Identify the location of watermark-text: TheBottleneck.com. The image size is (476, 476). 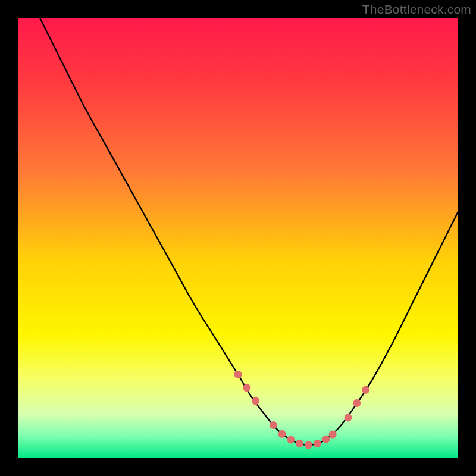
(416, 10).